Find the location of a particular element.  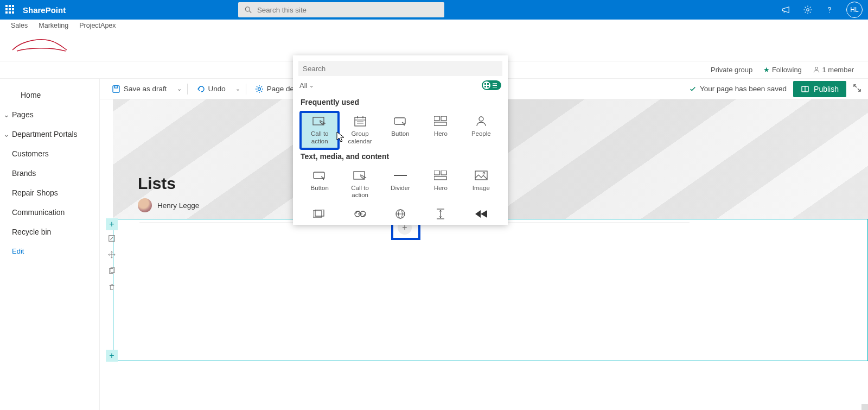

wp-image: Image is located at coordinates (481, 185).